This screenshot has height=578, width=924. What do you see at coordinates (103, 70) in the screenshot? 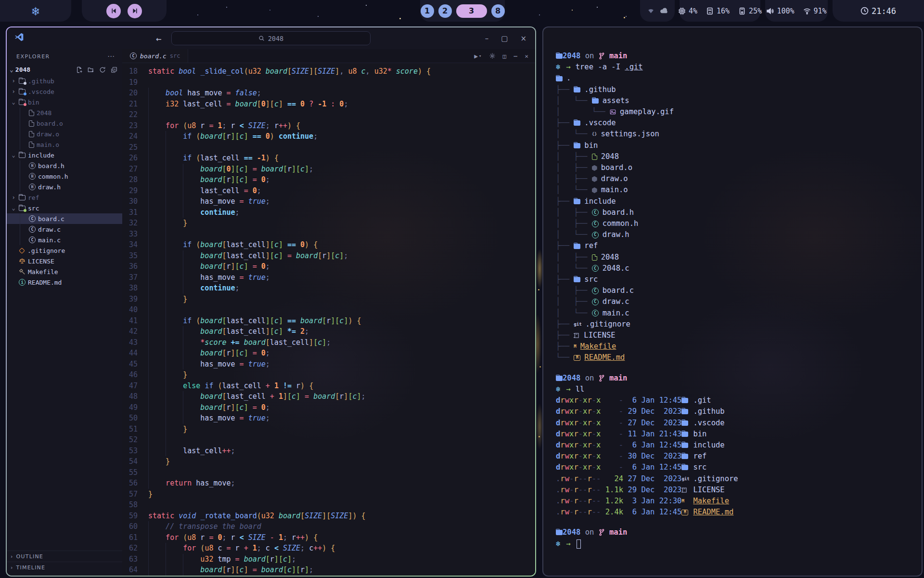
I see `refresh-button` at bounding box center [103, 70].